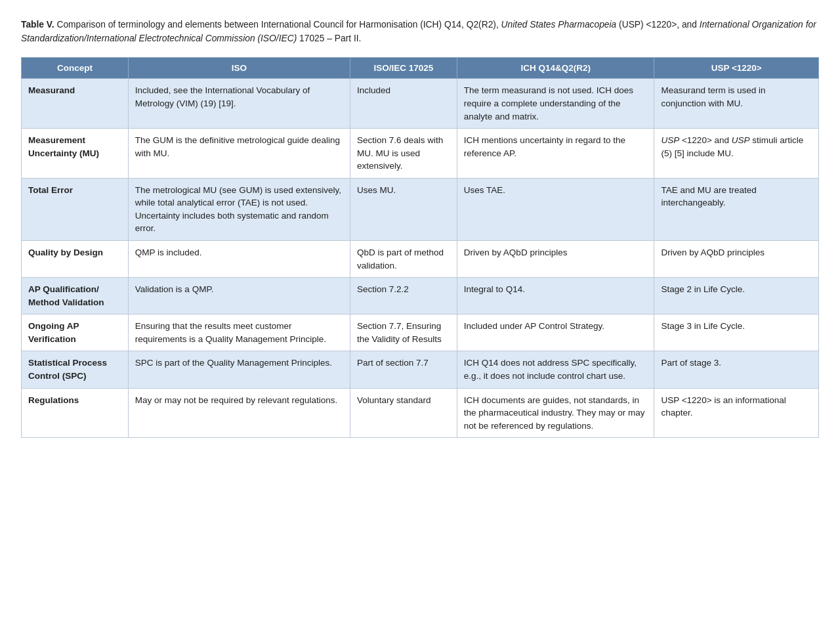 This screenshot has height=627, width=840. What do you see at coordinates (420, 68) in the screenshot?
I see `table-header-row: Concept ISO ISO/IEC 17025 ICH Q14&Q2(R2)…` at bounding box center [420, 68].